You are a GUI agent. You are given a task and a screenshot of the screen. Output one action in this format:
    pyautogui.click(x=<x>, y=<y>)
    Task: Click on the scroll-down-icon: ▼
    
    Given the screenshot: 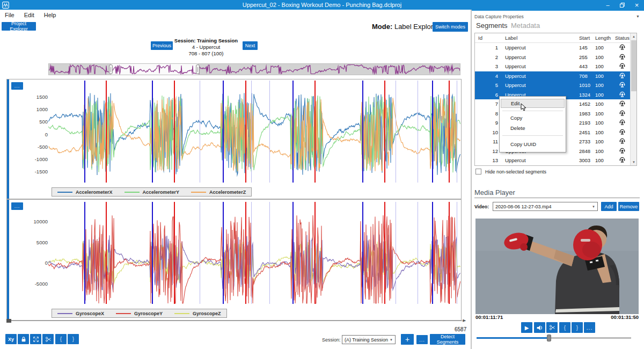 What is the action you would take?
    pyautogui.click(x=634, y=162)
    